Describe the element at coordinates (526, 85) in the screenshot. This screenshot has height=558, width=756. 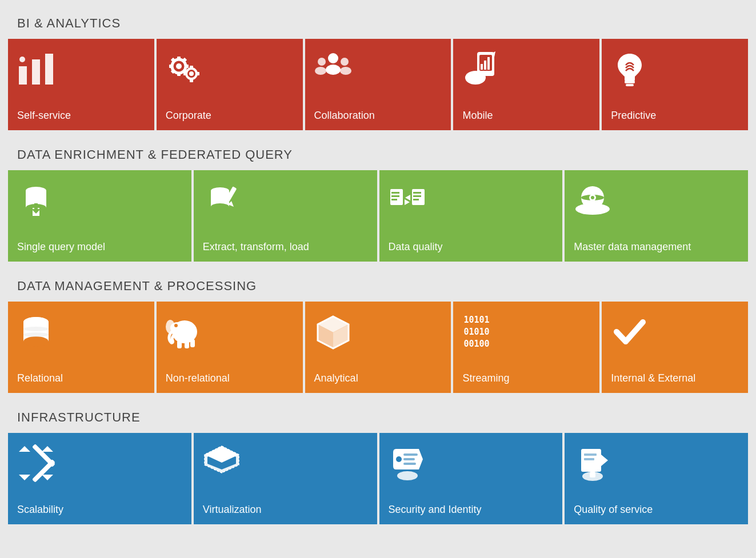
I see `tile-mobile: Mobile` at that location.